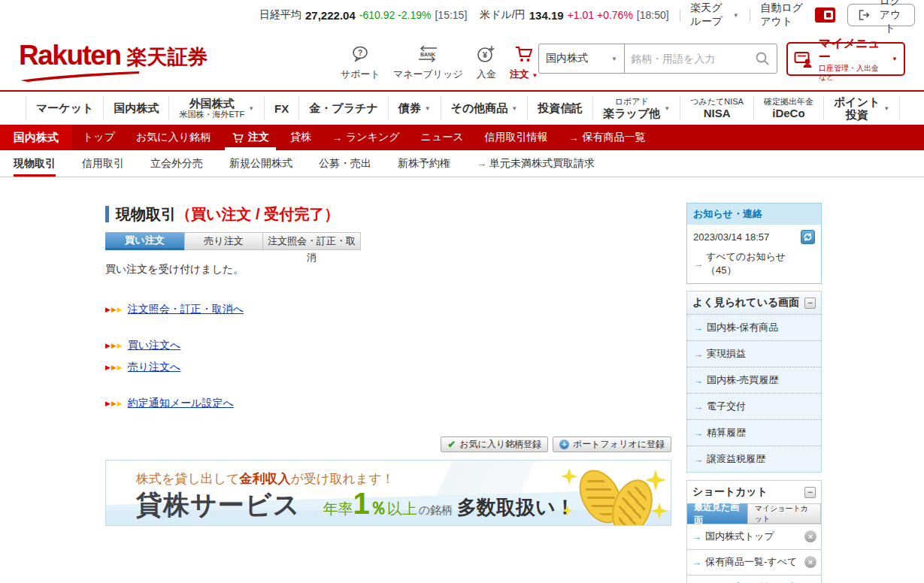 The image size is (924, 583). What do you see at coordinates (167, 58) in the screenshot?
I see `logo-jp-text: 楽天証券` at bounding box center [167, 58].